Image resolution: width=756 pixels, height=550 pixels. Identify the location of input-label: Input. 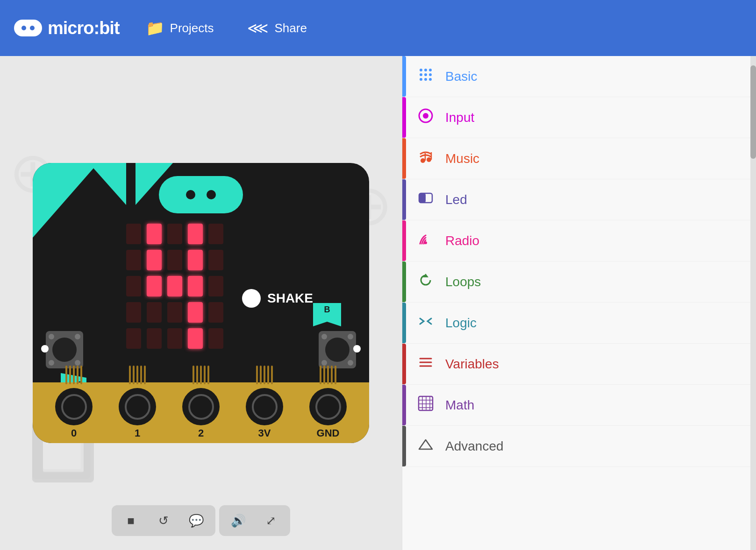
(460, 118).